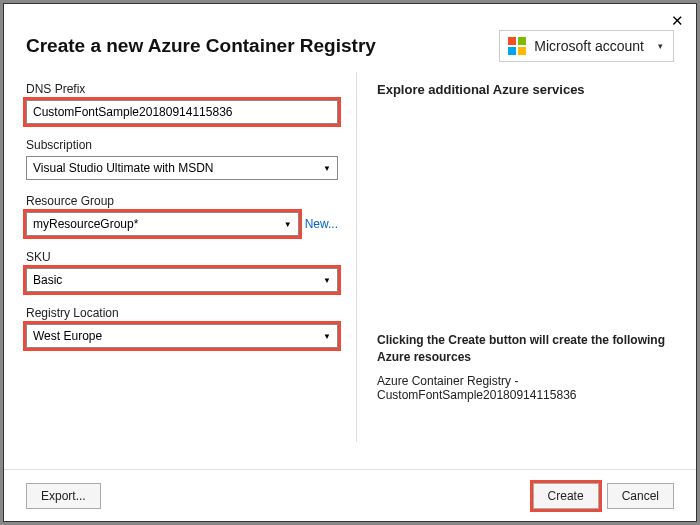 This screenshot has width=700, height=525. I want to click on sku-value: Basic, so click(48, 280).